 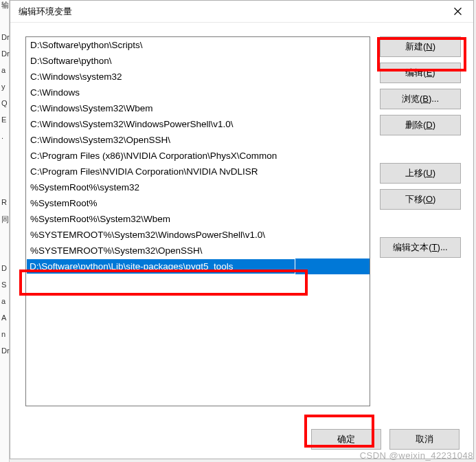 I want to click on list-item: D:\Software\python\, so click(x=198, y=60).